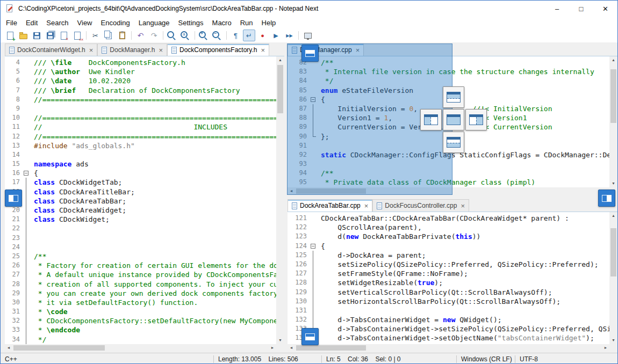 The image size is (618, 364). What do you see at coordinates (107, 359) in the screenshot?
I see `status-language: C++` at bounding box center [107, 359].